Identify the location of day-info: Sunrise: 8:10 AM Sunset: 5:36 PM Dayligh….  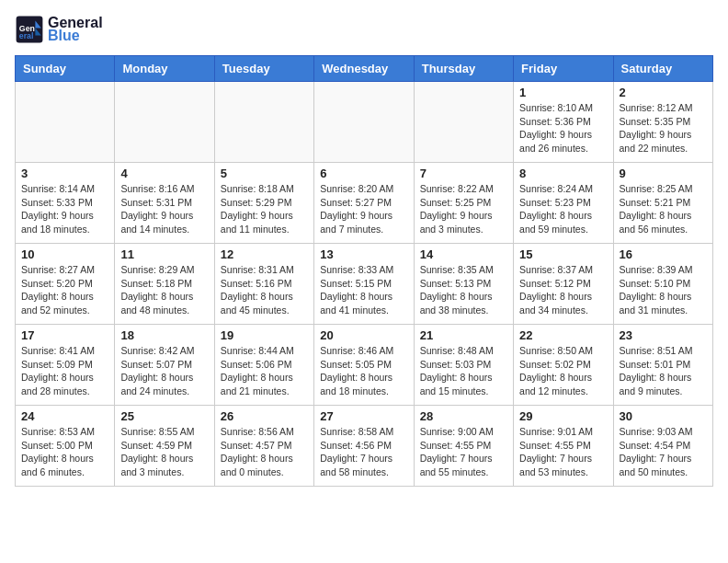
(563, 129).